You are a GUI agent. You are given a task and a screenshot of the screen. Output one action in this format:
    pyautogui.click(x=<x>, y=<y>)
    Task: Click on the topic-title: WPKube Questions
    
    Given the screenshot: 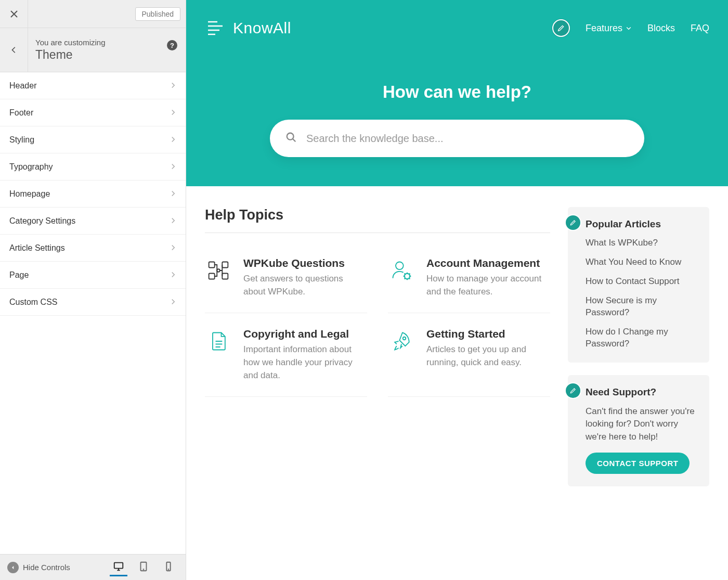 What is the action you would take?
    pyautogui.click(x=305, y=263)
    